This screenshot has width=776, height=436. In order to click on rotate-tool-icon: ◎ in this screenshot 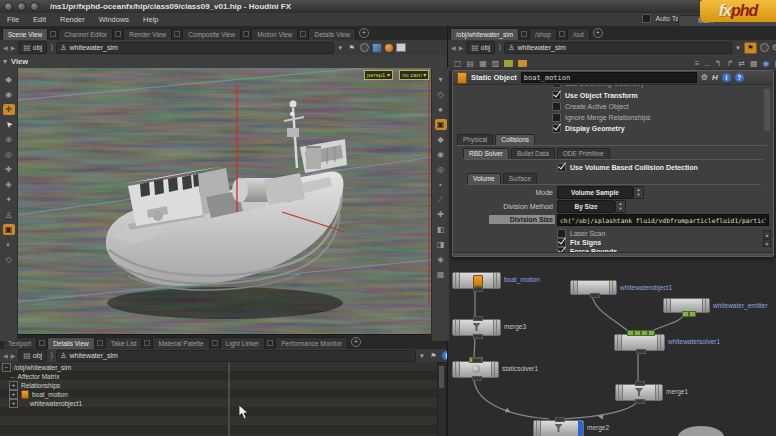, I will do `click(9, 154)`.